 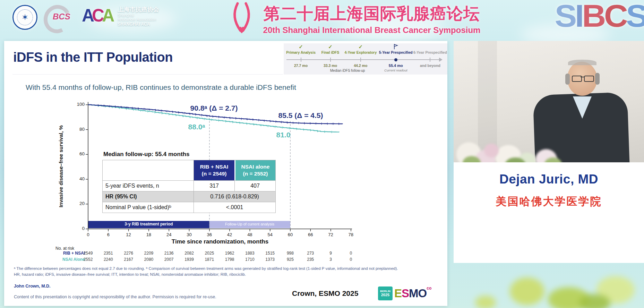 What do you see at coordinates (220, 242) in the screenshot?
I see `x-axis-title: Time since randomization, months` at bounding box center [220, 242].